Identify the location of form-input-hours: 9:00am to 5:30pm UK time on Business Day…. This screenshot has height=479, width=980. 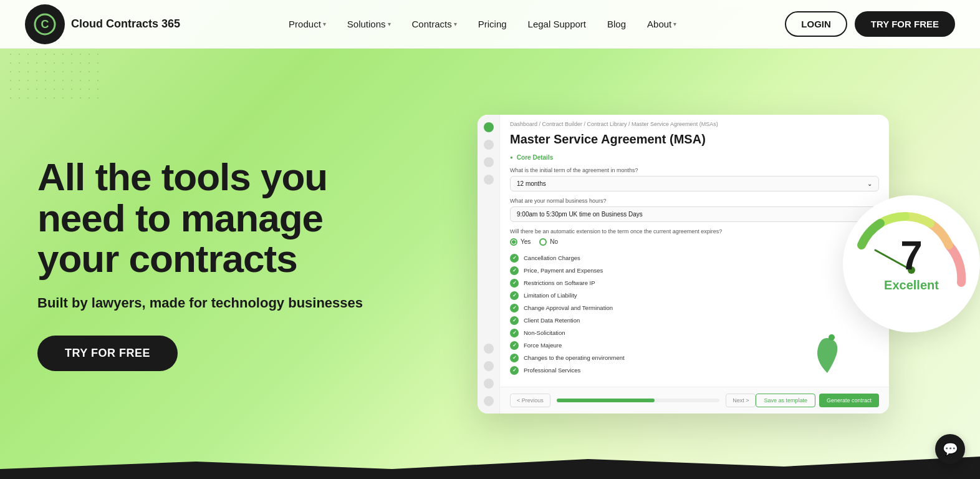
(694, 215).